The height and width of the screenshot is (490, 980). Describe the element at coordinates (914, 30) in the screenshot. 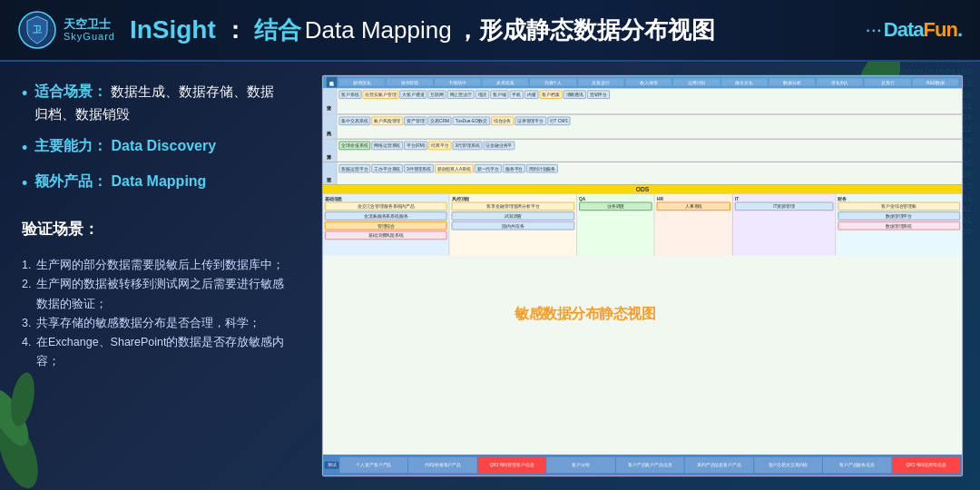

I see `datafun-logo: ··· DataFun.` at that location.